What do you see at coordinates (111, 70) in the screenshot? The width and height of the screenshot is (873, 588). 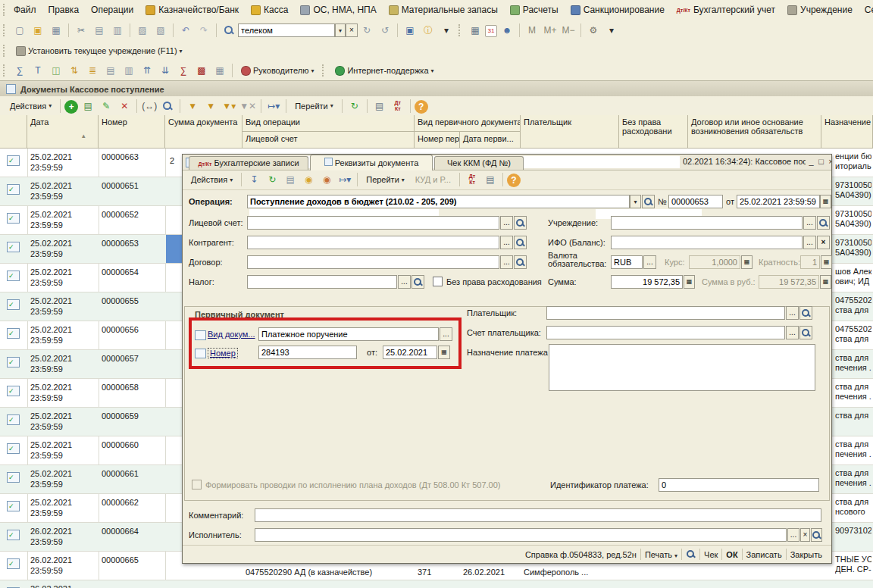 I see `document-journal-icon: ▤` at bounding box center [111, 70].